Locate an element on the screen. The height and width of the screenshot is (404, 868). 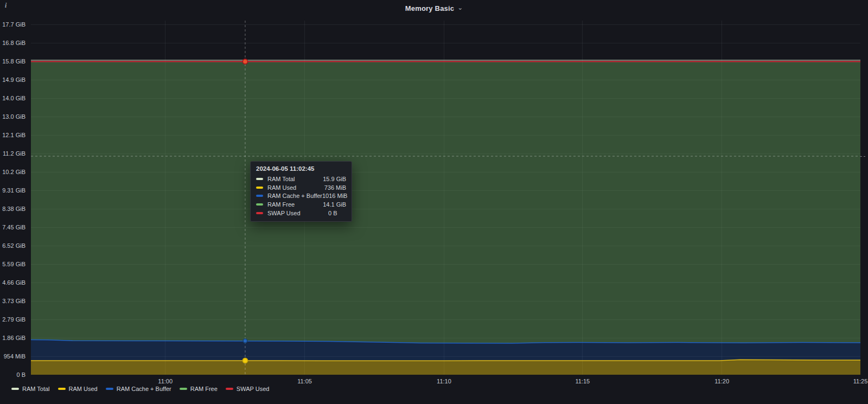
legend-series-label: RAM Total is located at coordinates (36, 389).